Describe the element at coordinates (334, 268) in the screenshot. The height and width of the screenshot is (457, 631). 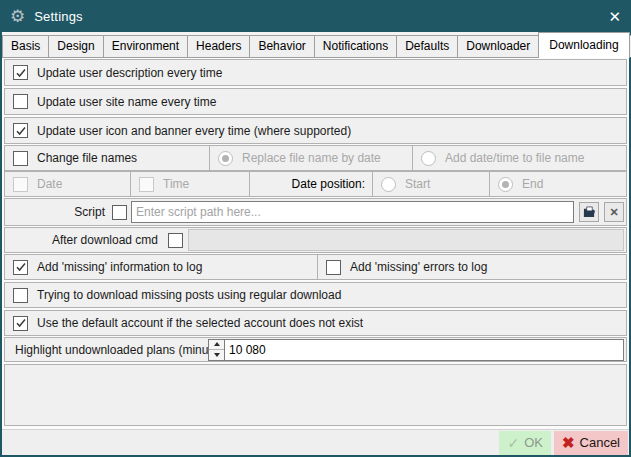
I see `add-missing-errors-checkbox` at that location.